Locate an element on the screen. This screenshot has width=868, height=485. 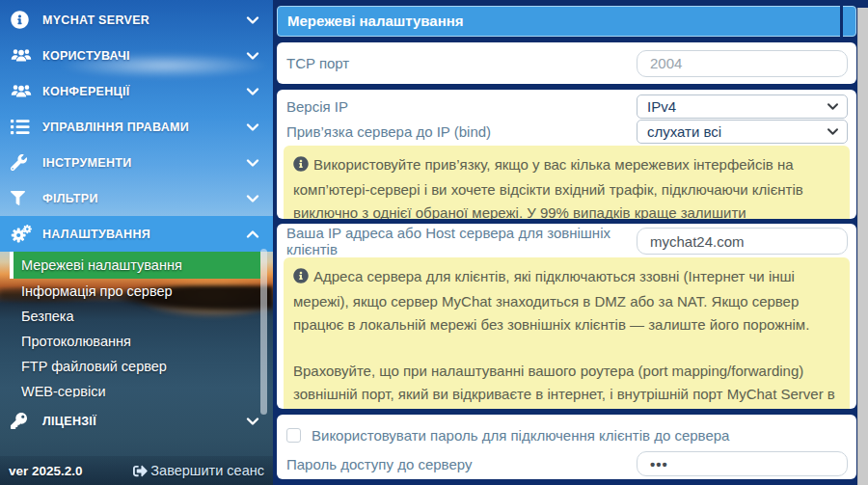
host-info-text-1: Адреса сервера для клієнтів, які підключ… is located at coordinates (552, 301).